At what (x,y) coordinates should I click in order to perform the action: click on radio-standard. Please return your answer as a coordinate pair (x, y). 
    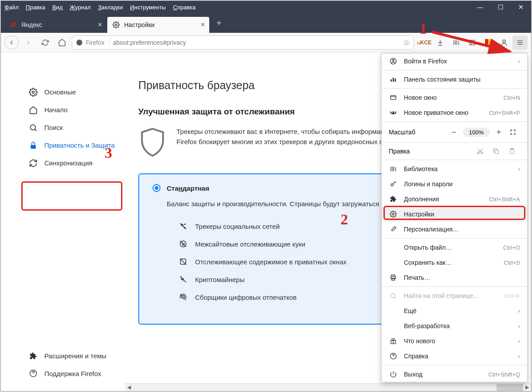
    Looking at the image, I should click on (156, 188).